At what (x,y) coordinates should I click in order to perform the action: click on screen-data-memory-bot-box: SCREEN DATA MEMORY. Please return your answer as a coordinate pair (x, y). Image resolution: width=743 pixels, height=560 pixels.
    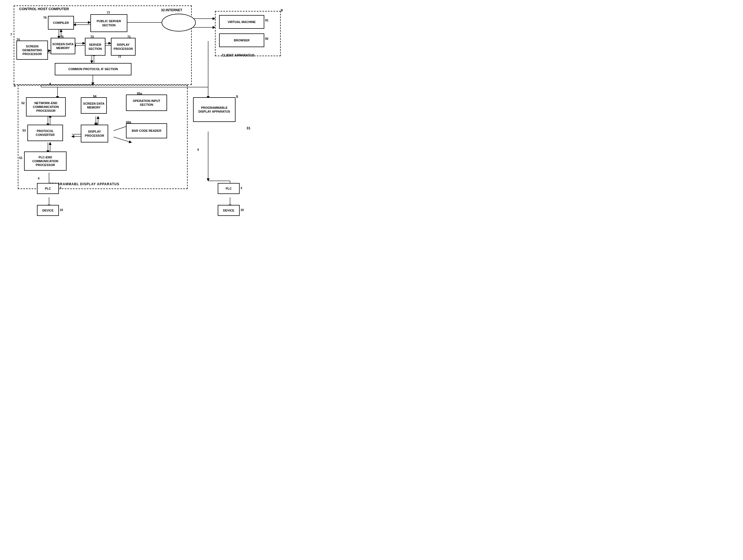
    Looking at the image, I should click on (94, 105).